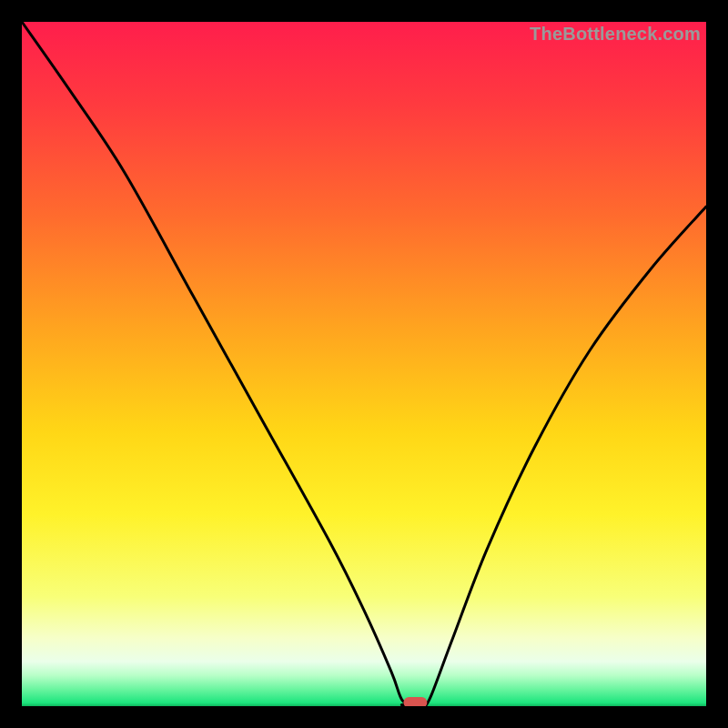  What do you see at coordinates (415, 702) in the screenshot?
I see `optimal-marker` at bounding box center [415, 702].